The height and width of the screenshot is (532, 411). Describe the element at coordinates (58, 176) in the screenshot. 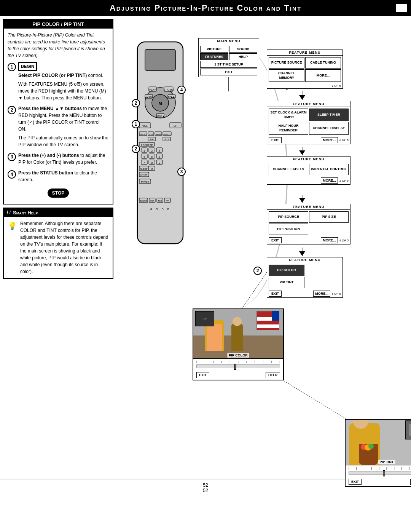

I see `step4-row: 4 Press the STATUS button to clear the s…` at that location.